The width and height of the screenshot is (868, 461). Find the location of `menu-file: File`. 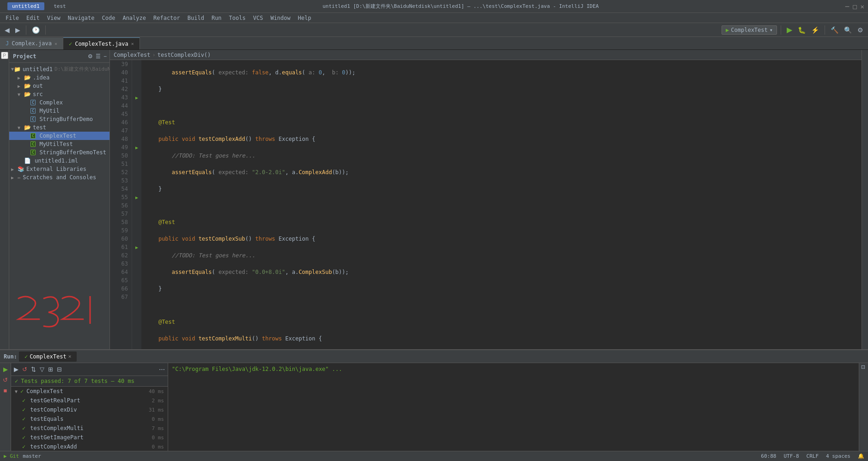

menu-file: File is located at coordinates (12, 18).